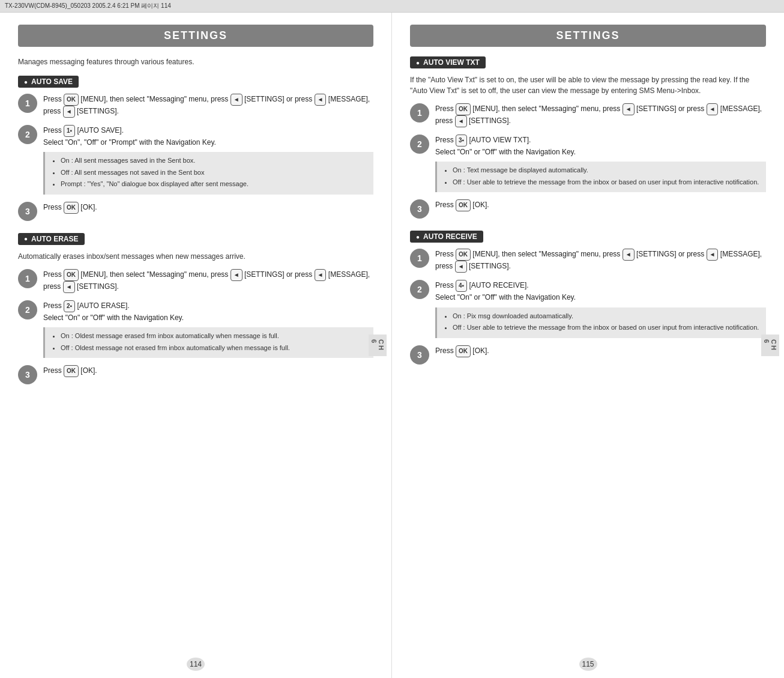 This screenshot has height=678, width=784. What do you see at coordinates (321, 275) in the screenshot?
I see `erase-nav-2: ◄` at bounding box center [321, 275].